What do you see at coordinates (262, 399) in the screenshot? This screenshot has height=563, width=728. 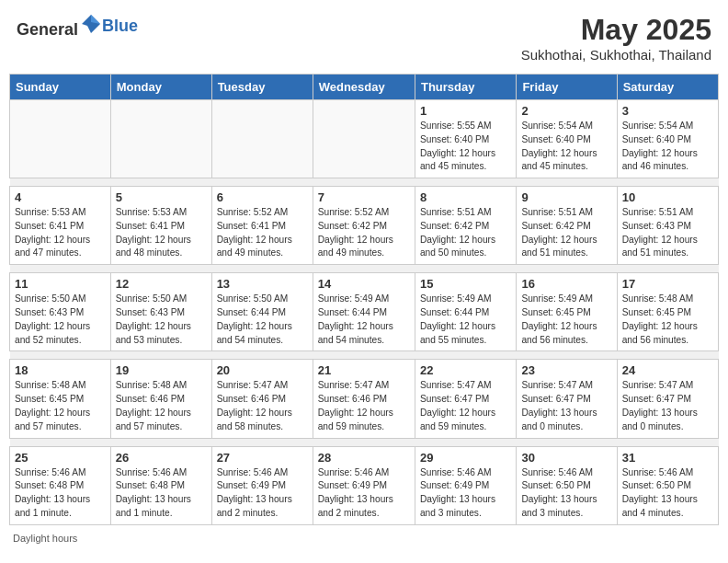 I see `table-row: 20Sunrise: 5:47 AM Sunset: 6:46 PM Dayli…` at bounding box center [262, 399].